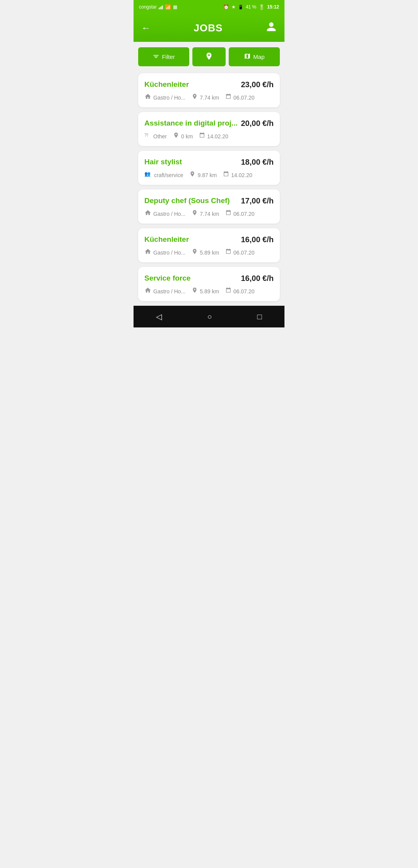  What do you see at coordinates (209, 284) in the screenshot?
I see `job-card: Service force 16,00 €/h Gastro / Ho... 5…` at bounding box center [209, 284].